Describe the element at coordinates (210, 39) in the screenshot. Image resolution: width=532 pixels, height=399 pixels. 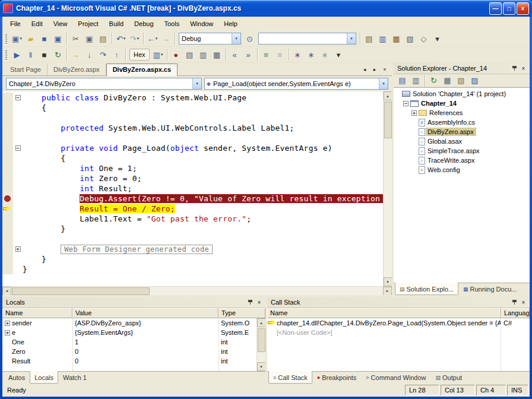
I see `solution-configurations-combo: Debug▾` at that location.